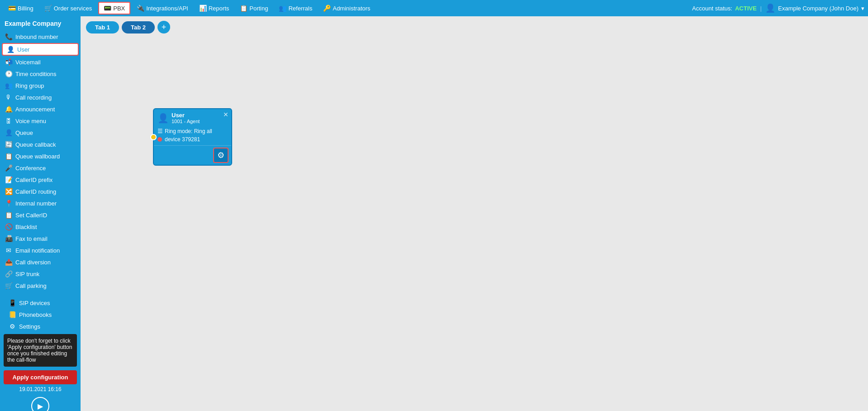 Image resolution: width=868 pixels, height=411 pixels. Describe the element at coordinates (32, 239) in the screenshot. I see `fax-to-email-label: Fax to email` at that location.